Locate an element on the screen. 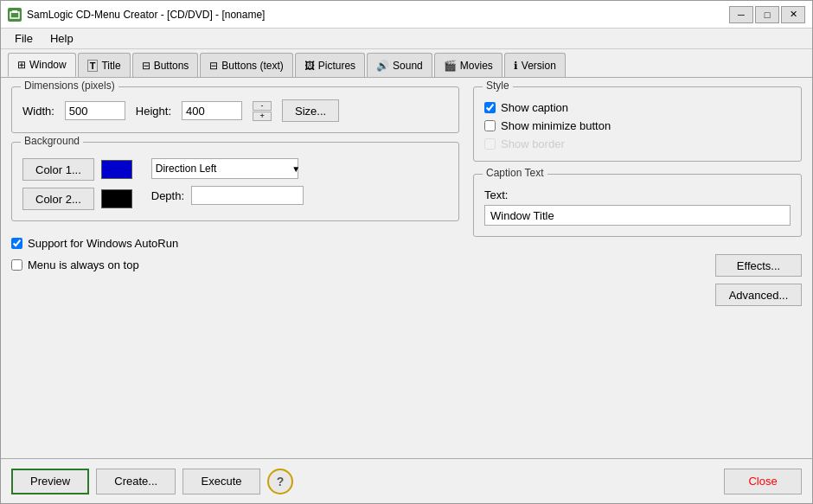 The height and width of the screenshot is (504, 813). tabs-row: ⊞ Window T Title ⊟ Buttons ⊟ Buttons (te… is located at coordinates (406, 63).